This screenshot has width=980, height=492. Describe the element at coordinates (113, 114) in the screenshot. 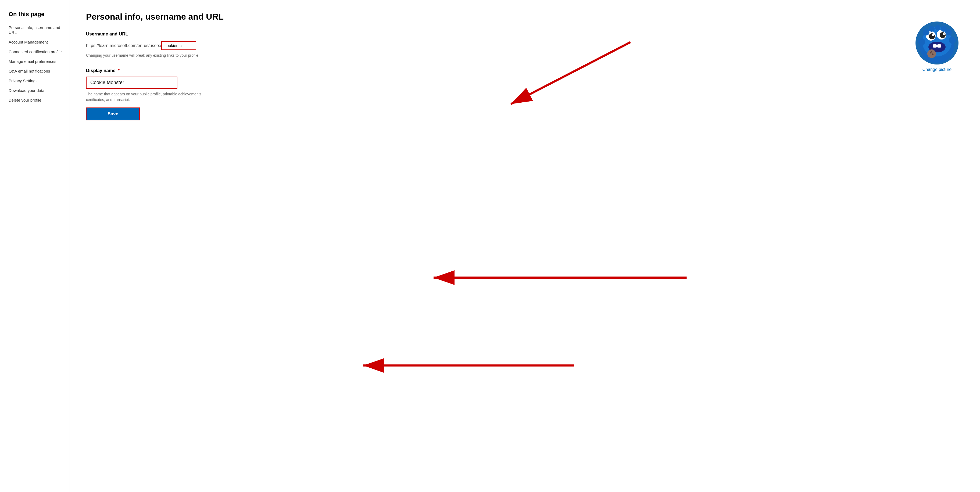

I see `save-button: Save` at that location.